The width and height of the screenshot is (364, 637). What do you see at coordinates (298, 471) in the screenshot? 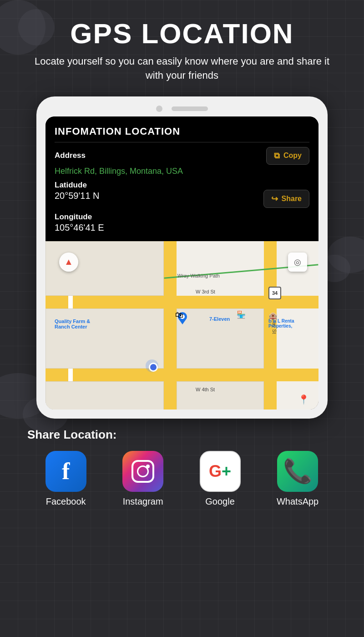
I see `whatsapp-phone-icon: 📞` at bounding box center [298, 471].